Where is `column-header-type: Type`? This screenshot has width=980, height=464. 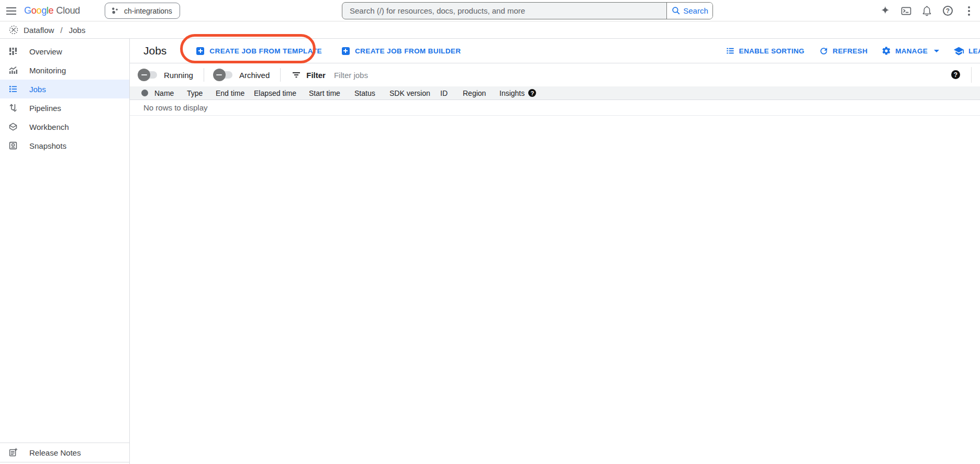
column-header-type: Type is located at coordinates (201, 93).